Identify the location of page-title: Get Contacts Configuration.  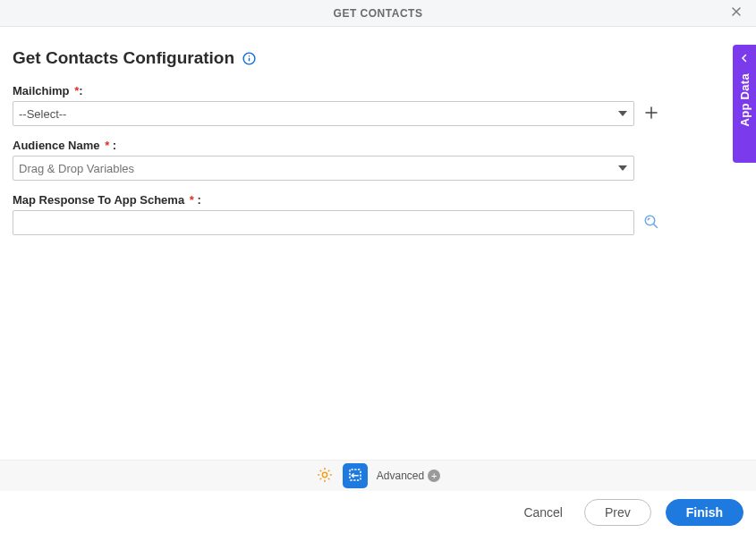
(123, 58).